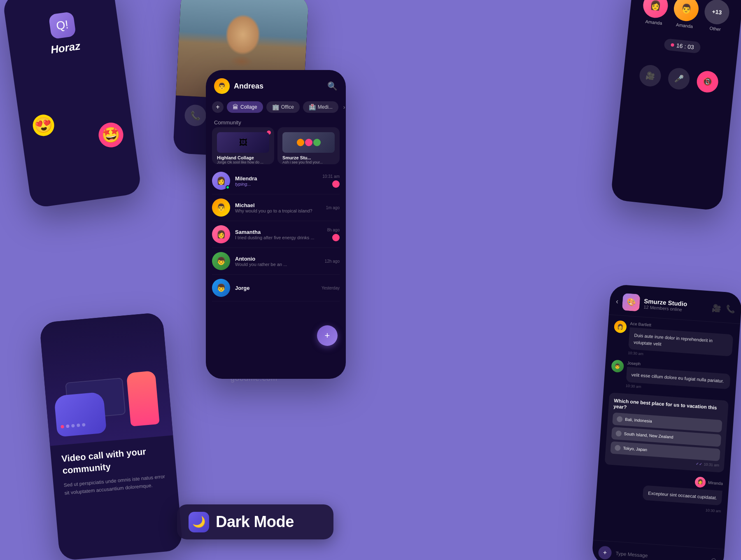 The width and height of the screenshot is (741, 560). Describe the element at coordinates (278, 232) in the screenshot. I see `name-samantha: Samantha` at that location.